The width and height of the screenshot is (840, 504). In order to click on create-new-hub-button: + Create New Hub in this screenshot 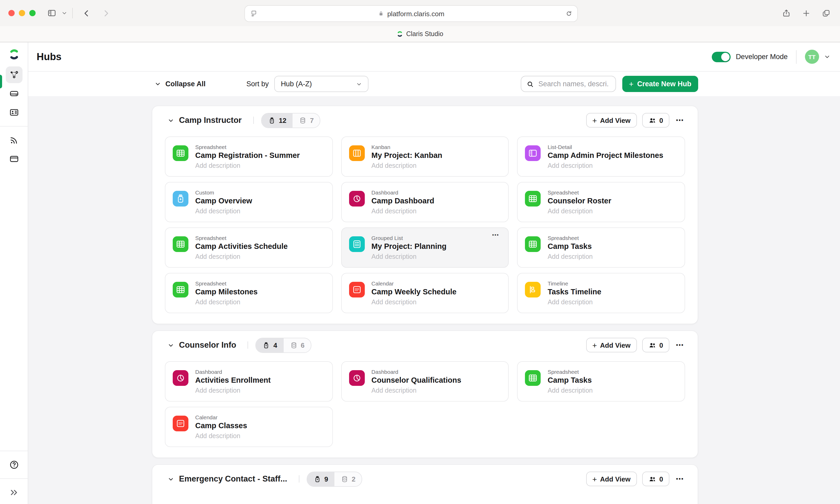, I will do `click(660, 84)`.